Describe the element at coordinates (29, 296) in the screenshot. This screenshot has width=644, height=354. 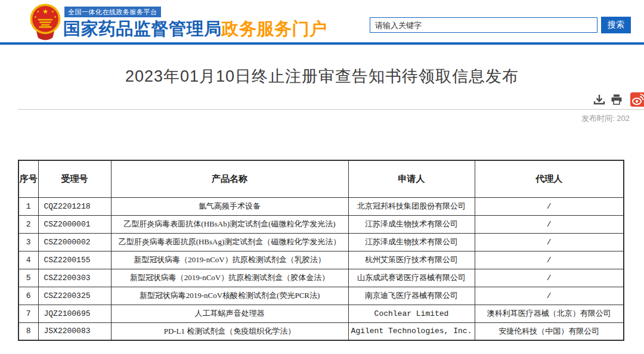
I see `table-cell: 6` at that location.